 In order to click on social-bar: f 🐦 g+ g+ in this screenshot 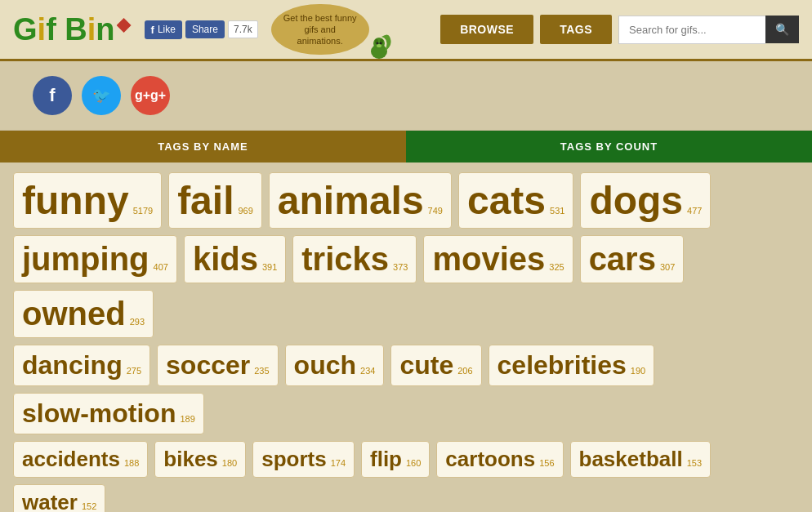, I will do `click(406, 96)`.